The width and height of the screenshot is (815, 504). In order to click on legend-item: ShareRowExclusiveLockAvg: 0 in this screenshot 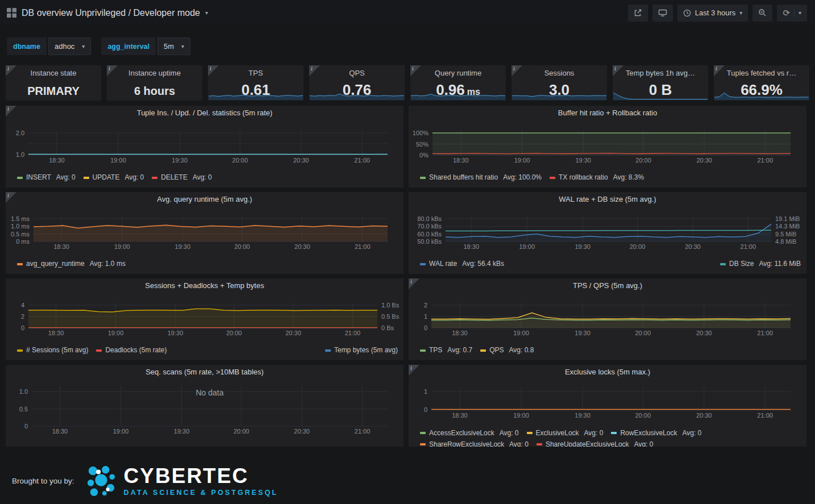, I will do `click(474, 443)`.